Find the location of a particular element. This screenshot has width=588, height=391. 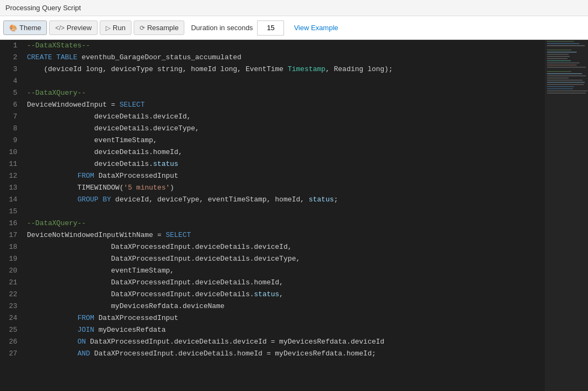

code-line-26: ON DataXProcessedInput.deviceDetails.dev… is located at coordinates (283, 342).